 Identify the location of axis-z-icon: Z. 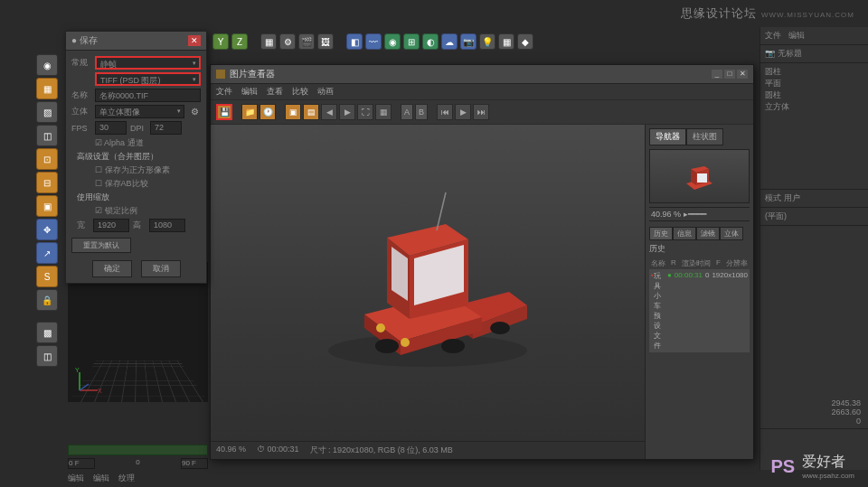
(240, 42).